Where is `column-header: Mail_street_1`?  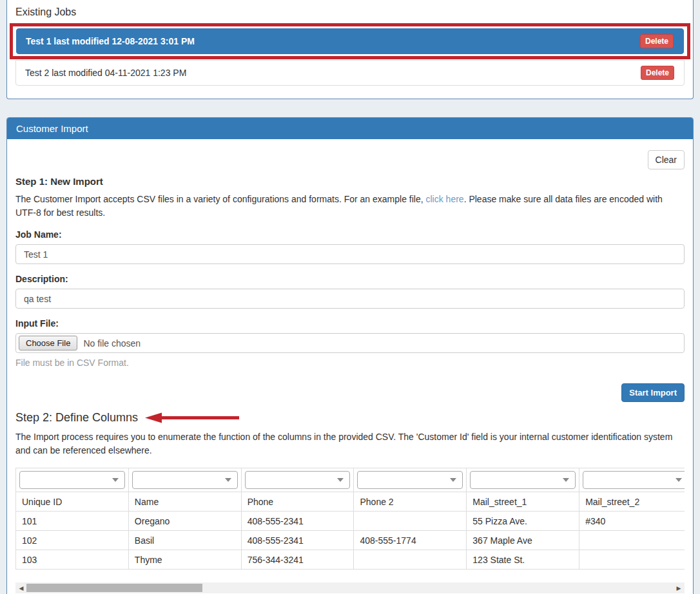
column-header: Mail_street_1 is located at coordinates (523, 502).